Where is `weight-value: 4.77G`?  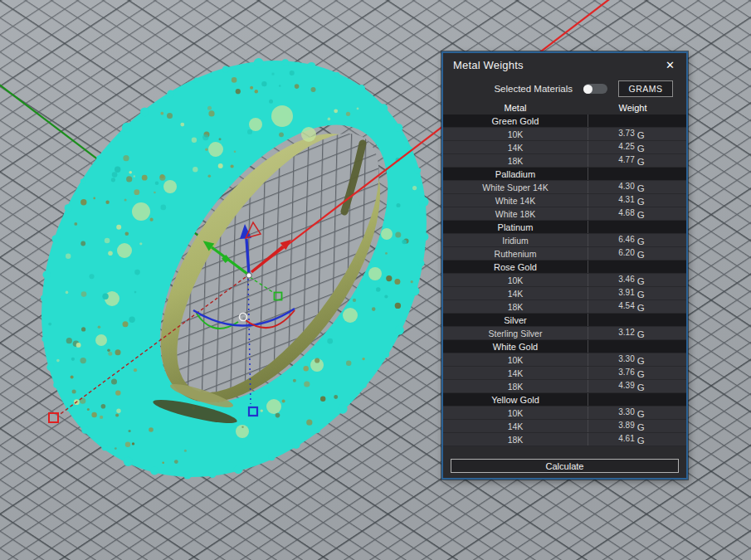 weight-value: 4.77G is located at coordinates (637, 161).